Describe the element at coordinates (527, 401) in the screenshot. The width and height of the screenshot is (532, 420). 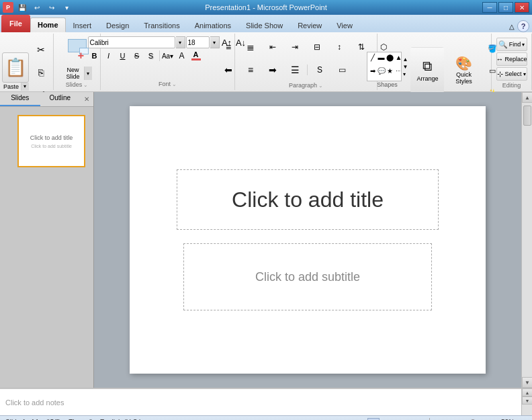
I see `notes-scroll-down: ▼` at that location.